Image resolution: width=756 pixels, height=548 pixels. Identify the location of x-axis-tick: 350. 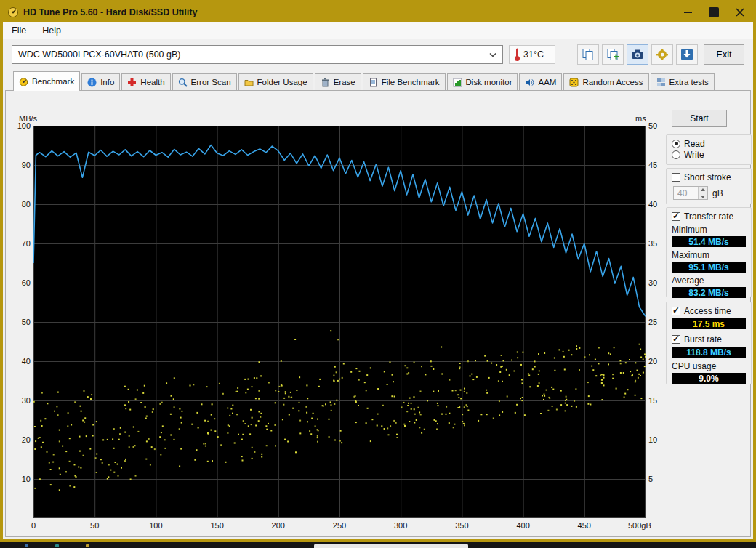
(462, 525).